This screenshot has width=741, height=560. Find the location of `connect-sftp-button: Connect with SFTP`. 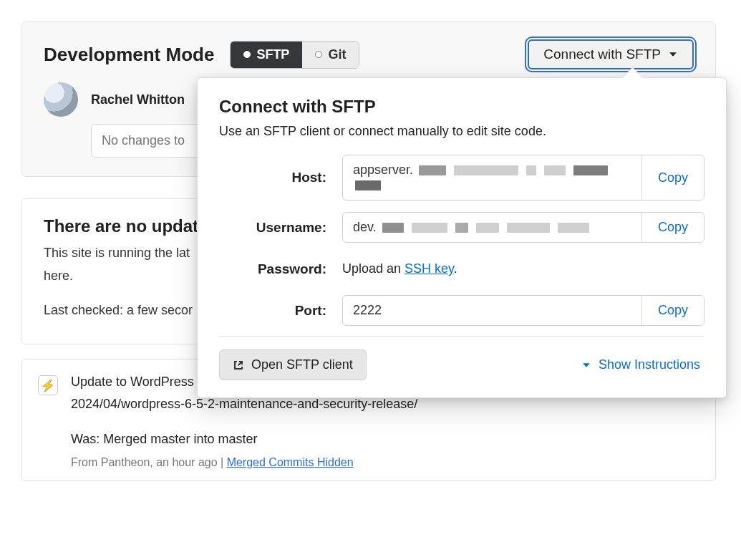

connect-sftp-button: Connect with SFTP is located at coordinates (611, 54).